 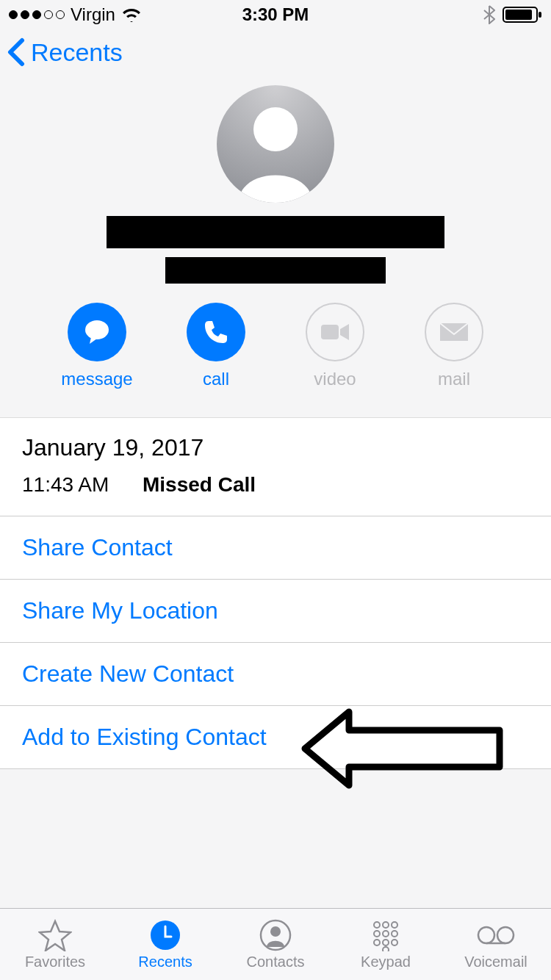 I want to click on wifi-icon, so click(x=132, y=15).